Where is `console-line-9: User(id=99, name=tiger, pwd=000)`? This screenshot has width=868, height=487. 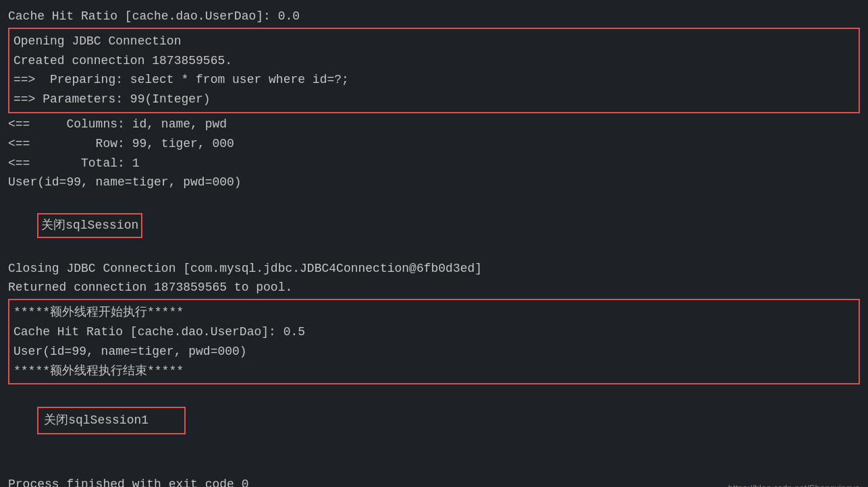
console-line-9: User(id=99, name=tiger, pwd=000) is located at coordinates (434, 182).